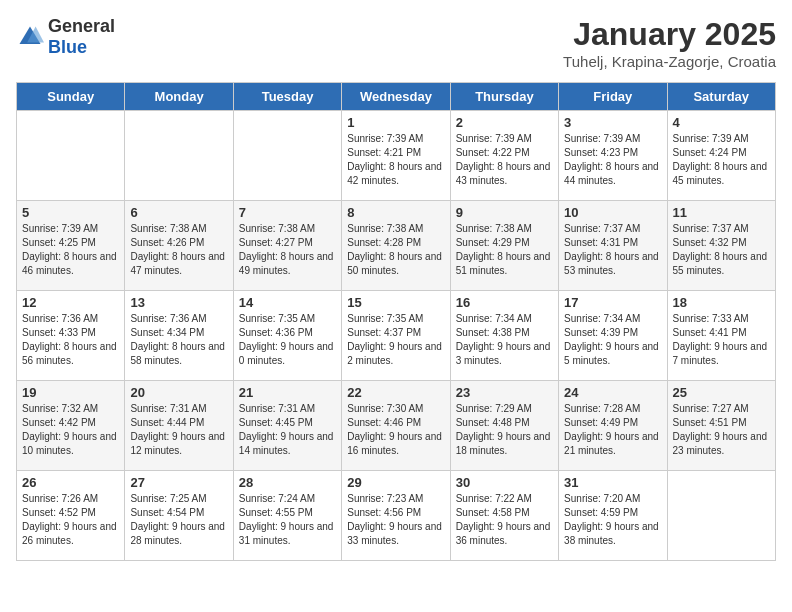 This screenshot has width=792, height=612. I want to click on calendar-cell: 25Sunrise: 7:27 AM Sunset: 4:51 PM Dayli…, so click(721, 426).